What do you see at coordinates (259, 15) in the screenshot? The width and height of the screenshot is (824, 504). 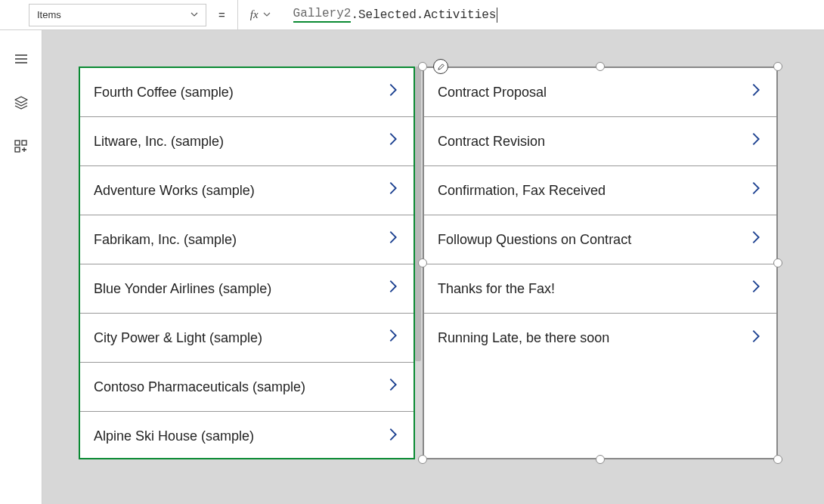 I see `fx-button: fx` at bounding box center [259, 15].